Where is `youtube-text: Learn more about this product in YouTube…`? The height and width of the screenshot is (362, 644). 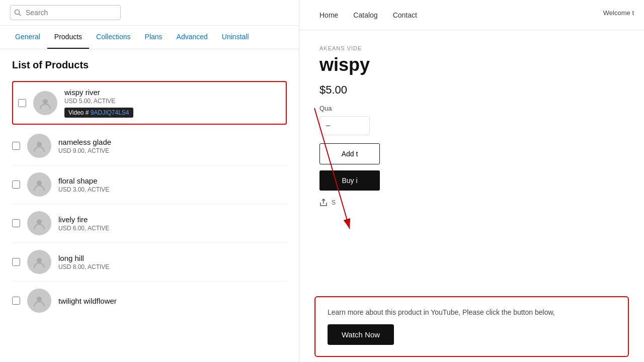
youtube-text: Learn more about this product in YouTube… is located at coordinates (472, 312).